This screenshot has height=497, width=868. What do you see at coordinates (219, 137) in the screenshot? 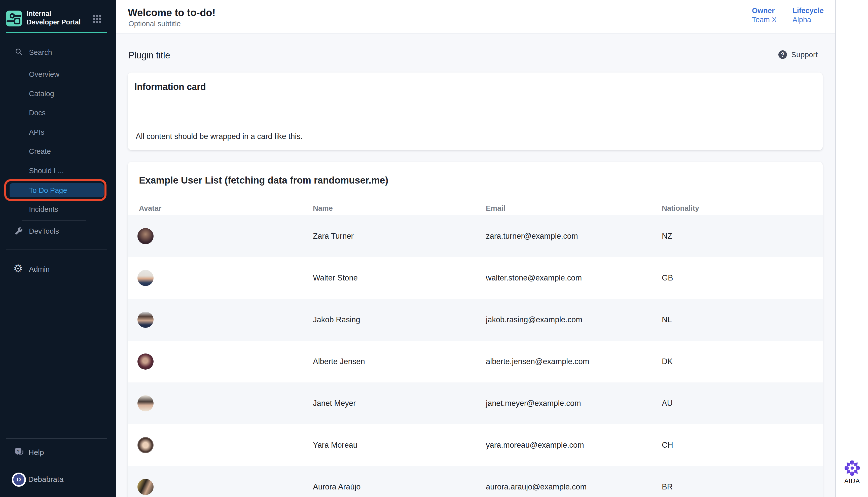
I see `information-card-body: All content should be wrapped in a card …` at bounding box center [219, 137].